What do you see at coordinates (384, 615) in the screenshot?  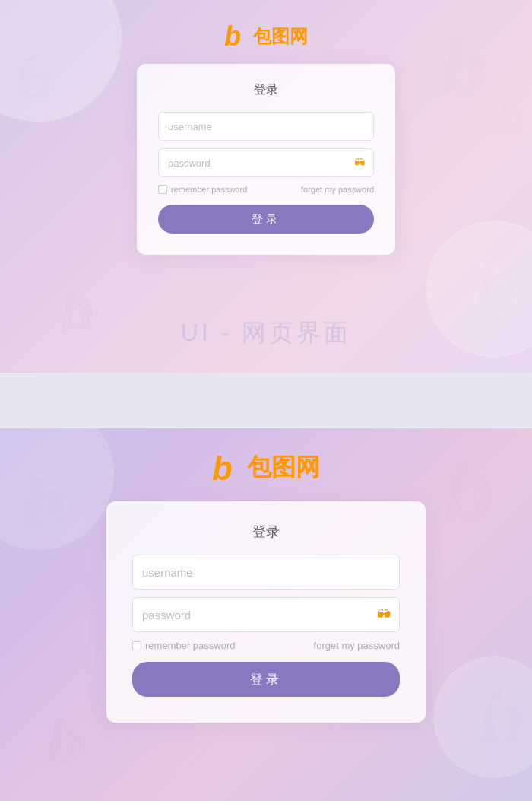 I see `bottom-eye-icon: 🕶` at bounding box center [384, 615].